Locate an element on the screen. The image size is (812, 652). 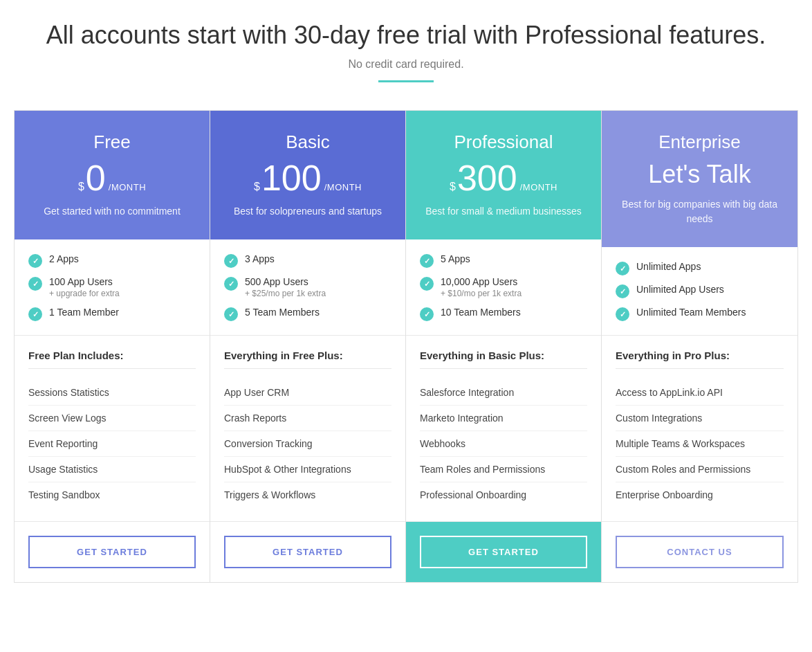
cta-button-enterprise: CONTACT US is located at coordinates (700, 552).